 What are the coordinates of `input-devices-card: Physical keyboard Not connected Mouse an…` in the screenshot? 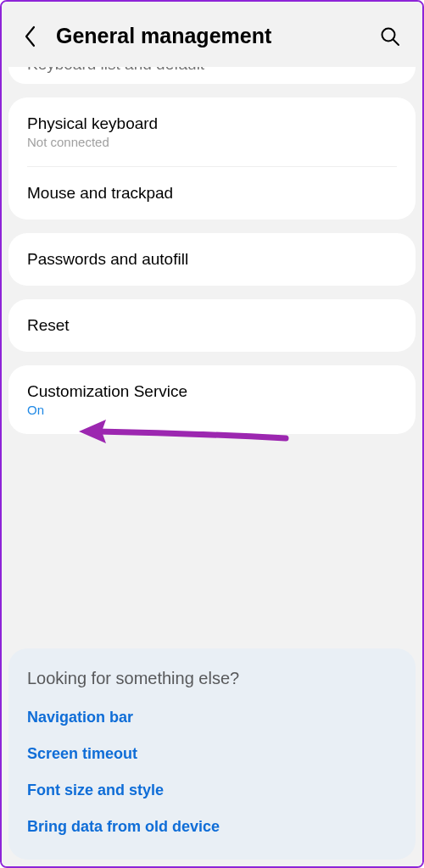 It's located at (212, 159).